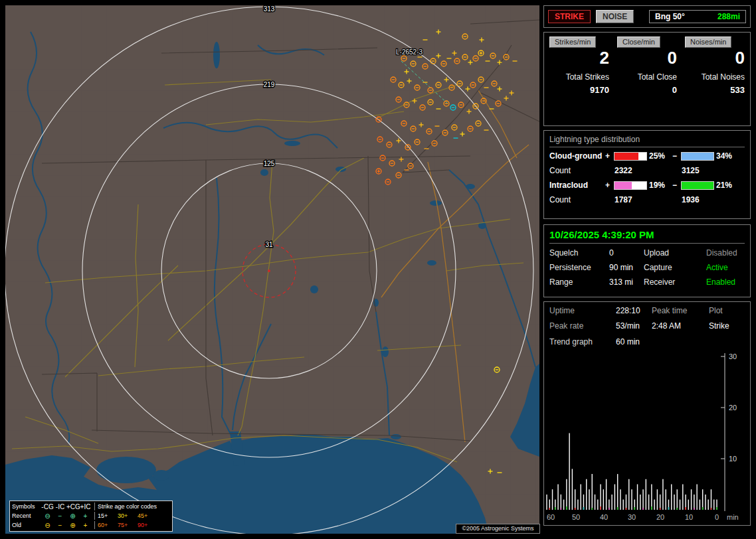  What do you see at coordinates (737, 90) in the screenshot?
I see `total-noises-value: 533` at bounding box center [737, 90].